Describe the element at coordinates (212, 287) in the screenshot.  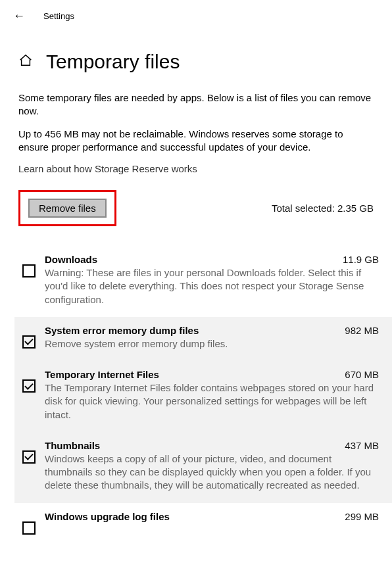
I see `file-item-description: Warning: These are files in your persona…` at that location.